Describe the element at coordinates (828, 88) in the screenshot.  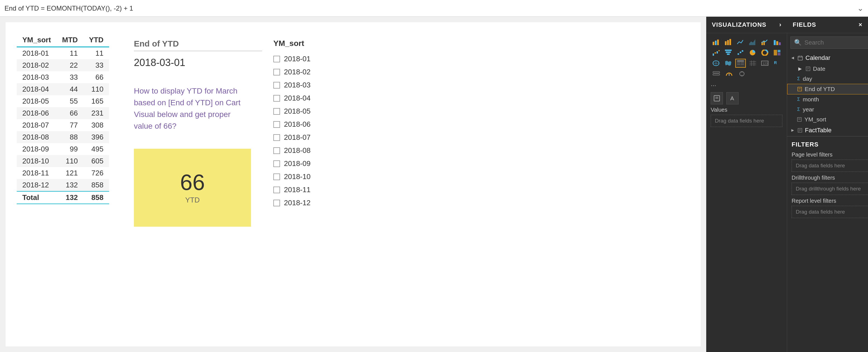
I see `field-group-calendar: ◄ Calendar ► Date Σ day` at that location.